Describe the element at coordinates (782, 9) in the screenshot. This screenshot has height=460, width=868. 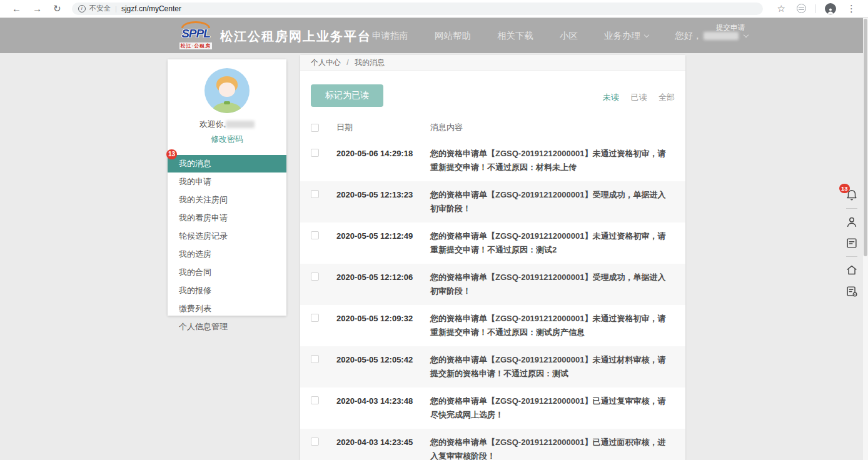
I see `bookmark-star-icon: ☆` at that location.